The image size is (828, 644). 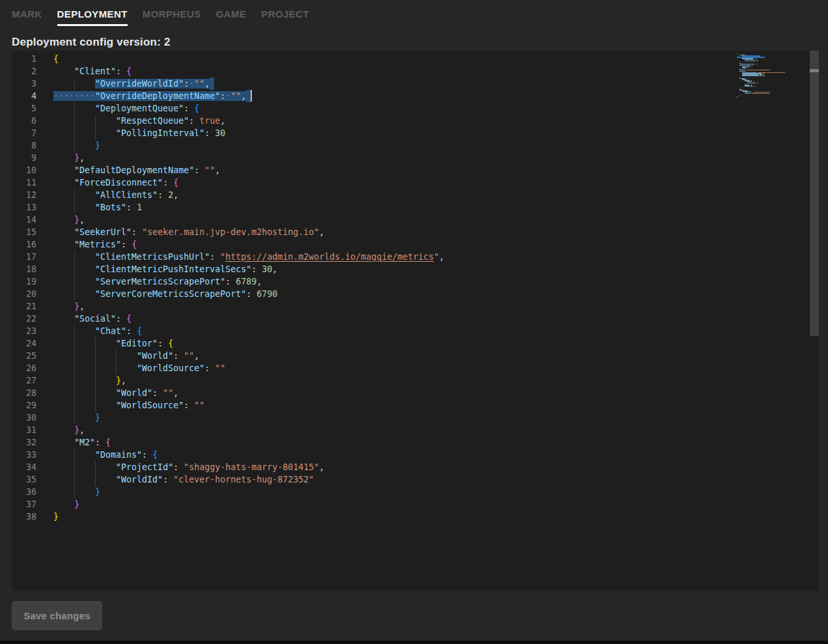 I want to click on code-line: 34 "ProjectId": "shaggy-hats-marry-80141…, so click(x=373, y=468).